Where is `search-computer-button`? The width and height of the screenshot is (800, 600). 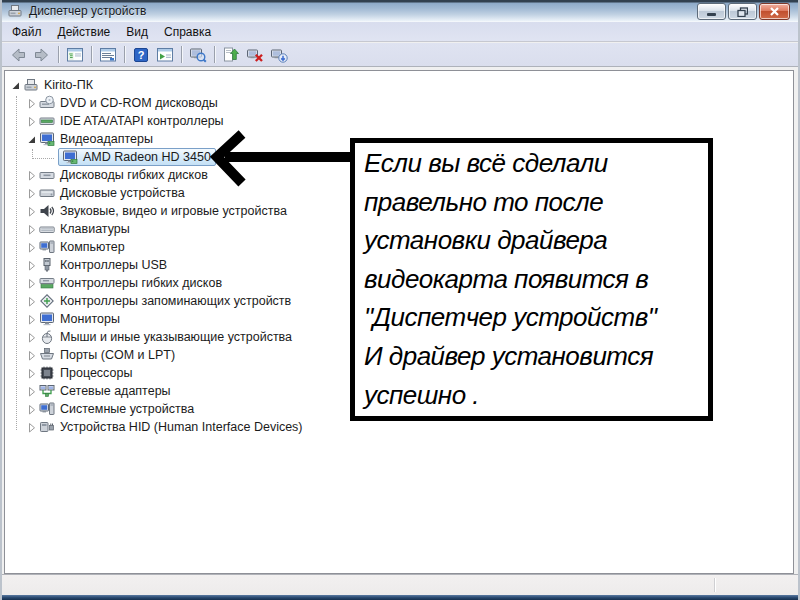
search-computer-button is located at coordinates (198, 55).